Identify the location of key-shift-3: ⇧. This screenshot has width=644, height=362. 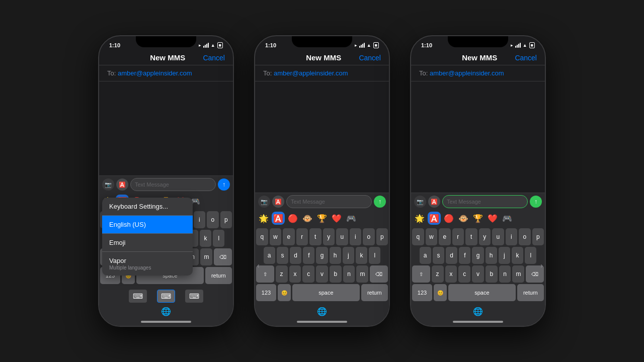
(421, 274).